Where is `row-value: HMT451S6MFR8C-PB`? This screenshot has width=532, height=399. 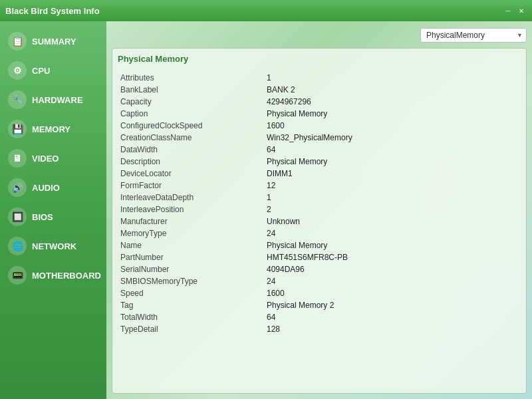
row-value: HMT451S6MFR8C-PB is located at coordinates (392, 257).